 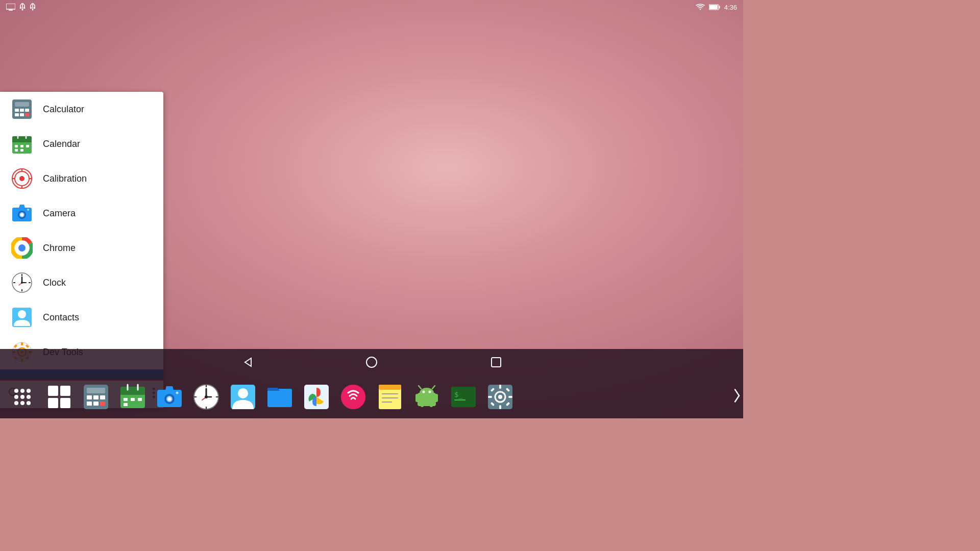 I want to click on status-bar: 4:36, so click(x=372, y=7).